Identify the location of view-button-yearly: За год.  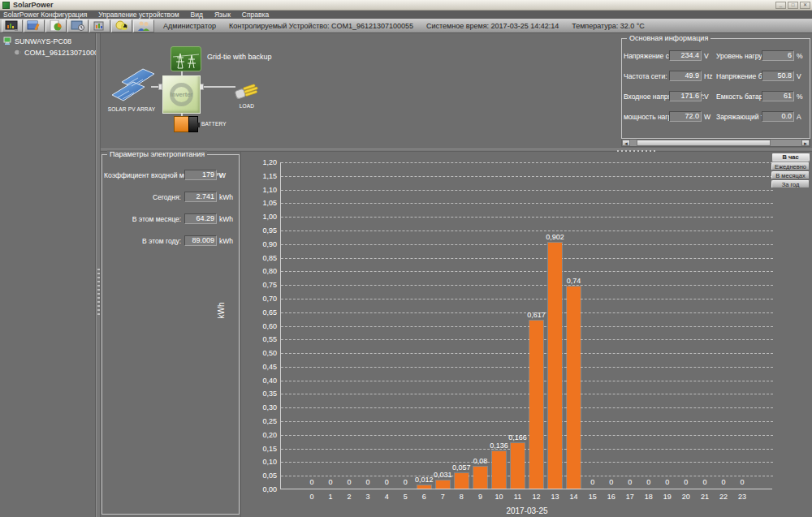
(791, 184).